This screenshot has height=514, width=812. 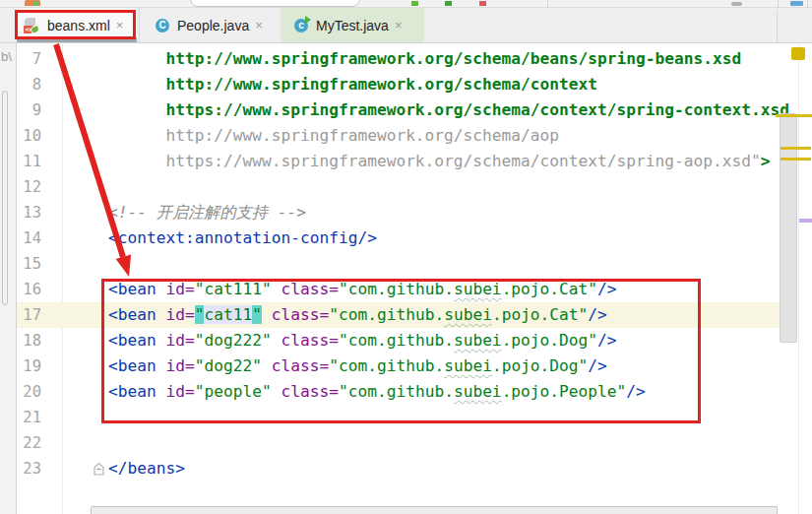 What do you see at coordinates (30, 136) in the screenshot?
I see `line-number: 10` at bounding box center [30, 136].